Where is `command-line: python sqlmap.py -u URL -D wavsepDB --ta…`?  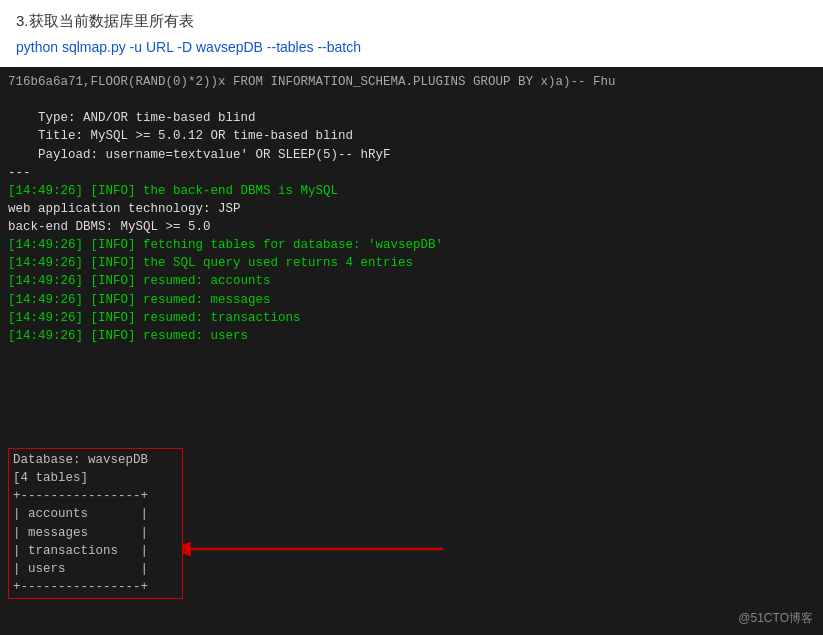
command-line: python sqlmap.py -u URL -D wavsepDB --ta… is located at coordinates (412, 47).